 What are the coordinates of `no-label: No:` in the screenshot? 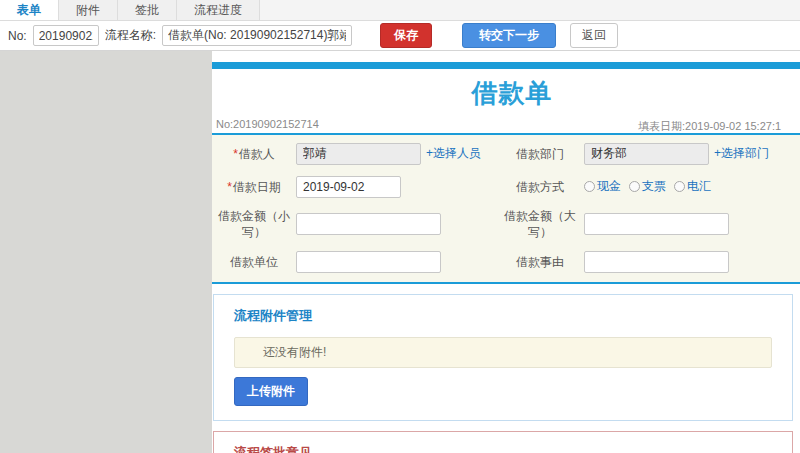 It's located at (18, 36).